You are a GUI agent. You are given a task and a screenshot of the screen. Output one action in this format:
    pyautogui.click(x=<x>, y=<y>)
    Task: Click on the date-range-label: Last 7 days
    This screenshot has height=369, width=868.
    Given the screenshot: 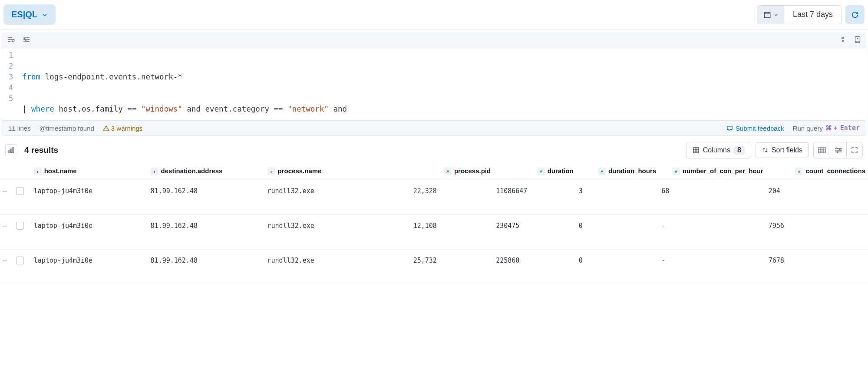 What is the action you would take?
    pyautogui.click(x=813, y=15)
    